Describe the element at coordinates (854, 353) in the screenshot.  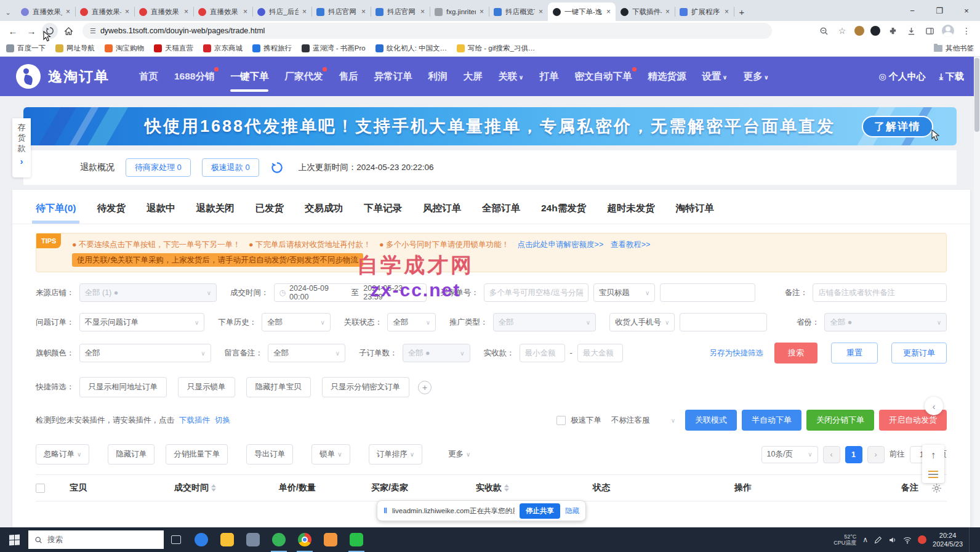
I see `reset-button: 重置` at that location.